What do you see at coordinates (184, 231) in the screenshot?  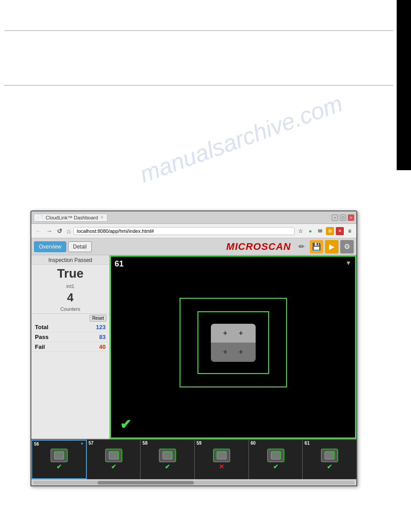 I see `address-input` at bounding box center [184, 231].